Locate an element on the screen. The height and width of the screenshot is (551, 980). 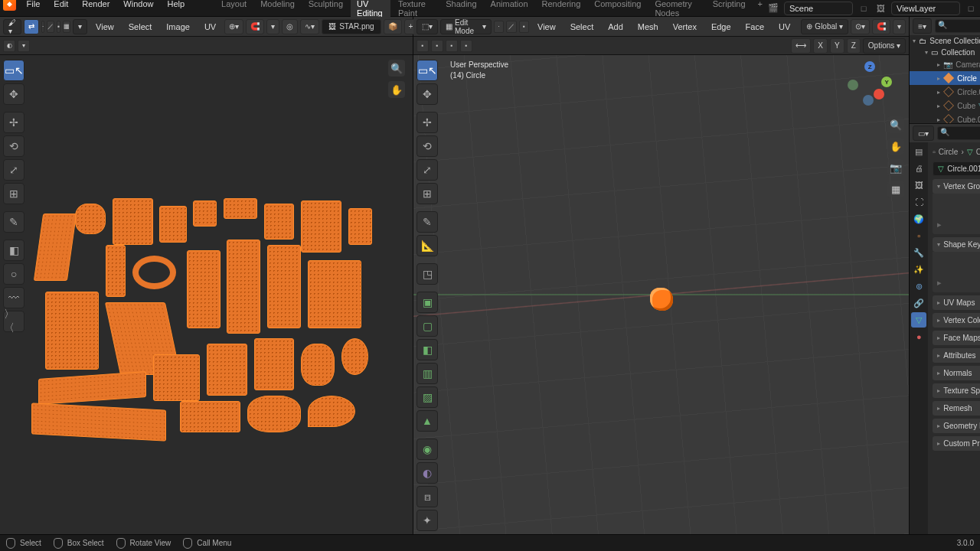
tool-smooth: ◐ is located at coordinates (427, 473).